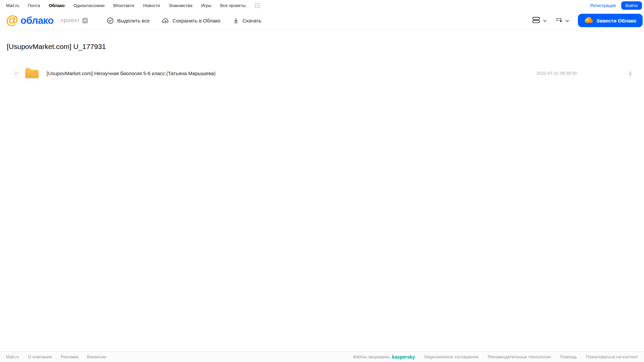 The width and height of the screenshot is (644, 362). What do you see at coordinates (233, 5) in the screenshot?
I see `nav-link-all-projects: Все проекты` at bounding box center [233, 5].